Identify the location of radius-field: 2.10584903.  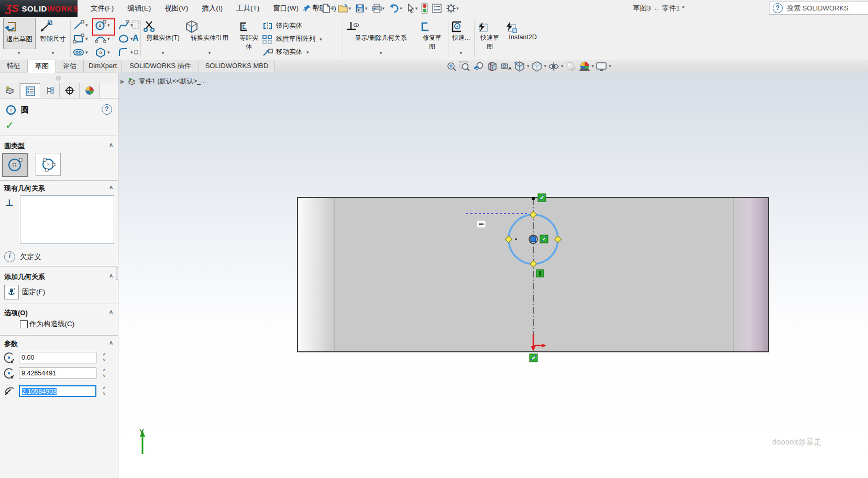
(58, 391).